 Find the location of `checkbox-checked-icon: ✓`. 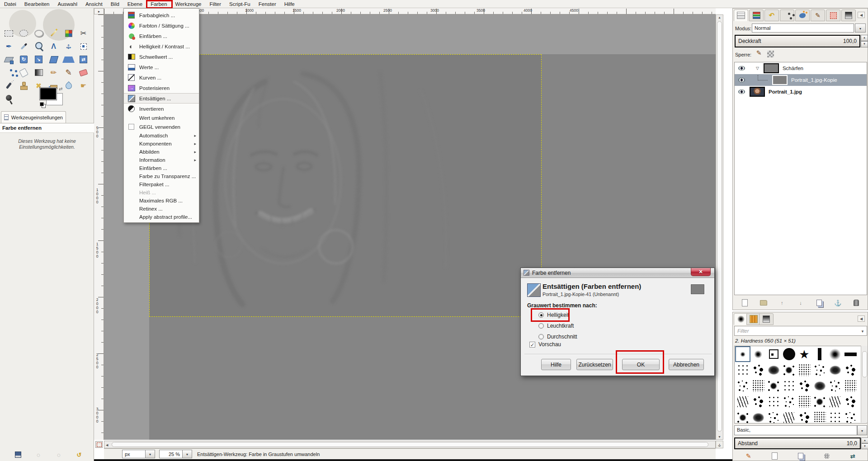

checkbox-checked-icon: ✓ is located at coordinates (533, 344).